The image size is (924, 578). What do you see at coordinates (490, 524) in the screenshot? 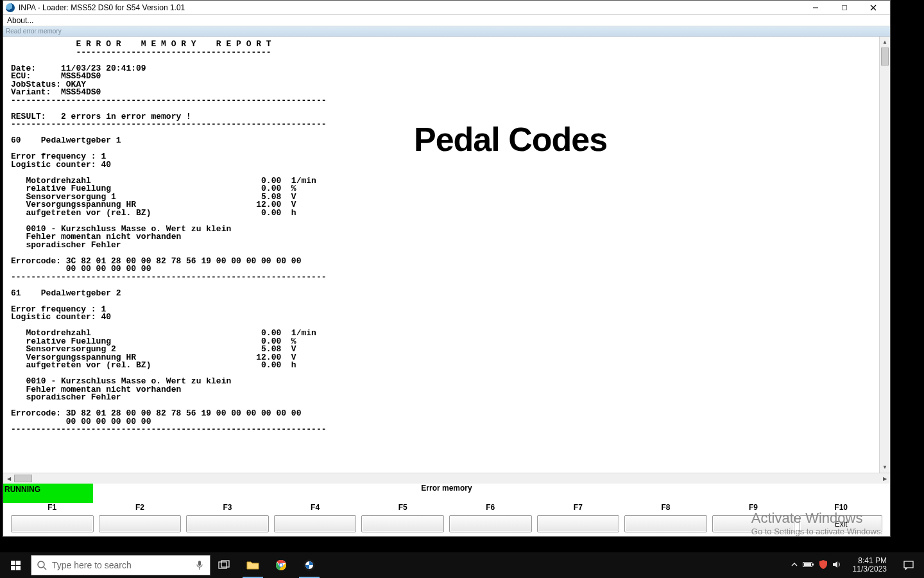
I see `fn-button-f6` at bounding box center [490, 524].